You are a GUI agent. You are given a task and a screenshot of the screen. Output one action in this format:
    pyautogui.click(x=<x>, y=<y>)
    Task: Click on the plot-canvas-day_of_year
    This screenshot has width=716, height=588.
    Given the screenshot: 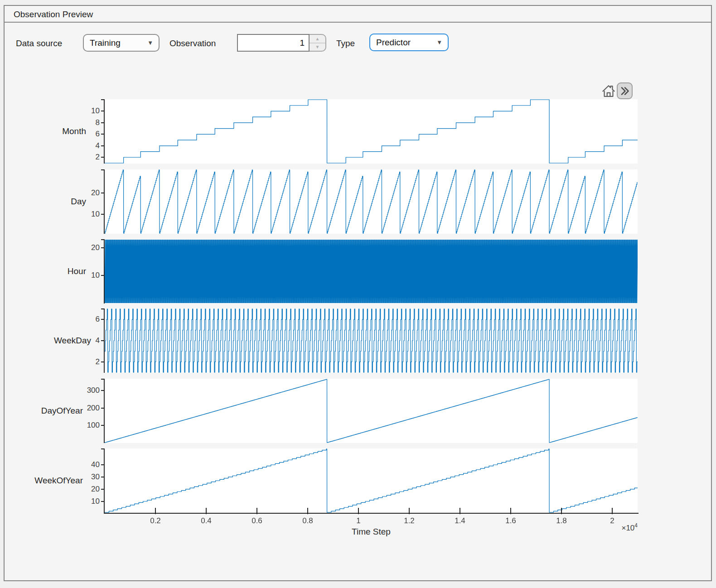 What is the action you would take?
    pyautogui.click(x=371, y=411)
    